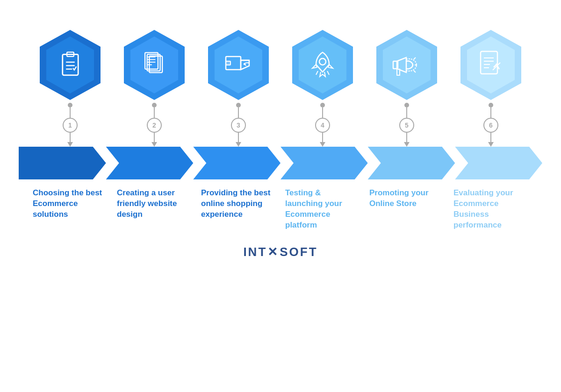 This screenshot has height=392, width=561. I want to click on arrow-bar, so click(280, 163).